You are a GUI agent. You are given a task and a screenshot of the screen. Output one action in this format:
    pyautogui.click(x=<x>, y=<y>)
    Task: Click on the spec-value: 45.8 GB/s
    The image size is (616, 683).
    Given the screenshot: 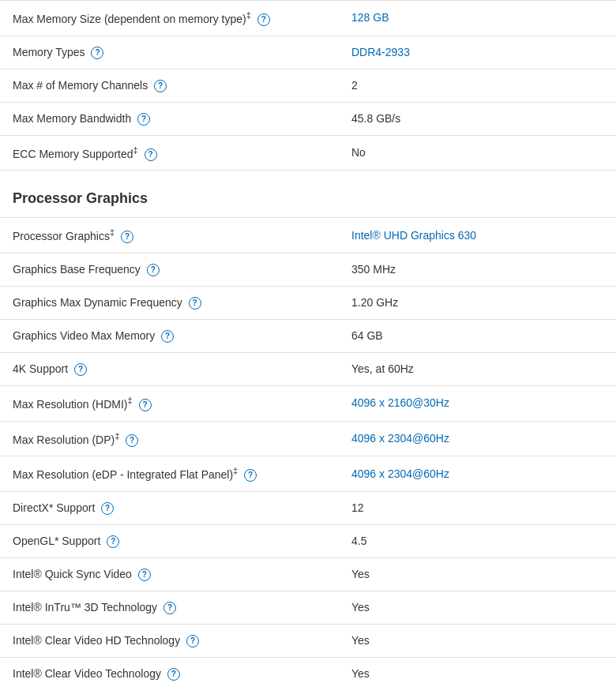 What is the action you would take?
    pyautogui.click(x=477, y=118)
    